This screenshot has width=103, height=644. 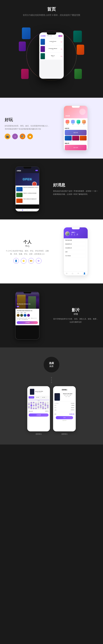 I want to click on tab-coming: 即将上映, so click(x=49, y=36).